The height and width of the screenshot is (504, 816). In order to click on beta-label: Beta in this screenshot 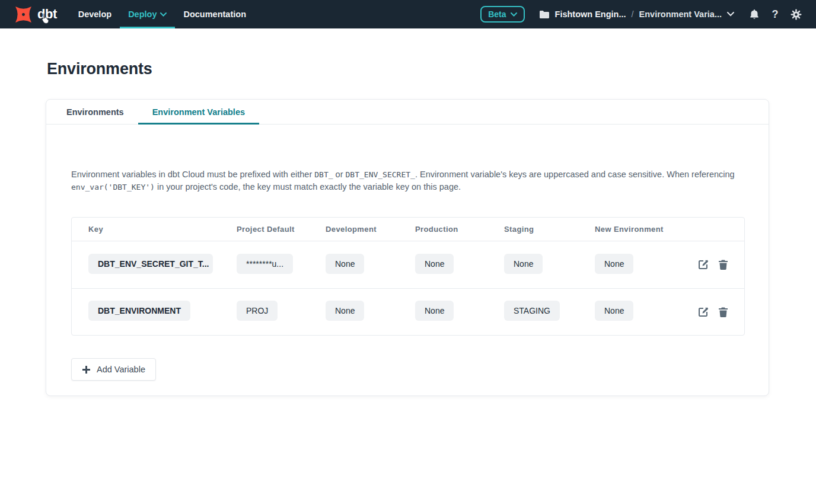, I will do `click(497, 14)`.